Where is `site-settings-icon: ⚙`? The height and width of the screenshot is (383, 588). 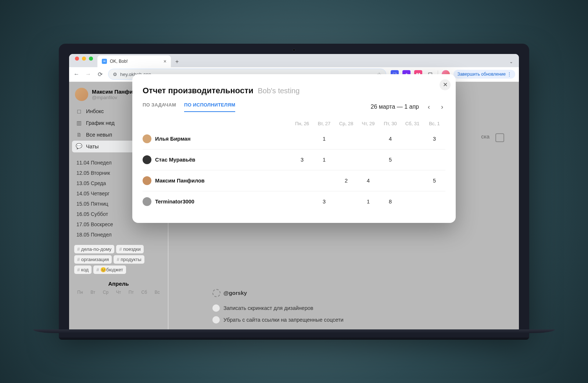 site-settings-icon: ⚙ is located at coordinates (115, 74).